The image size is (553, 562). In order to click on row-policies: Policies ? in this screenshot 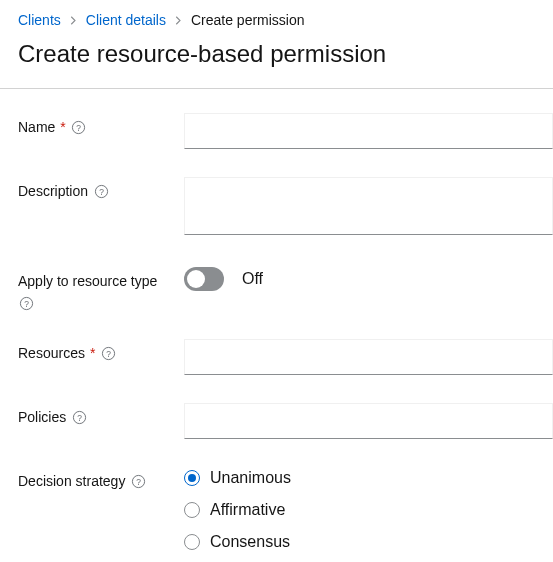, I will do `click(286, 421)`.